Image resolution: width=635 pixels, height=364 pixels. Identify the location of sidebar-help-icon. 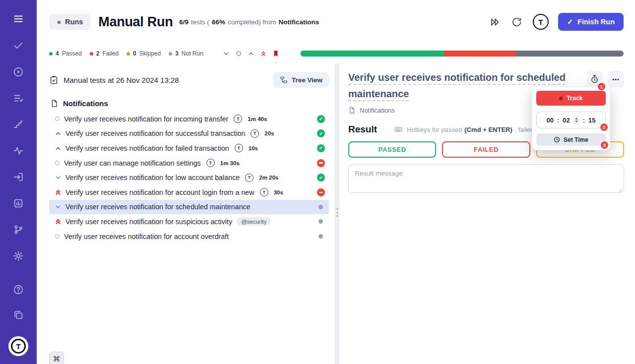
(18, 290).